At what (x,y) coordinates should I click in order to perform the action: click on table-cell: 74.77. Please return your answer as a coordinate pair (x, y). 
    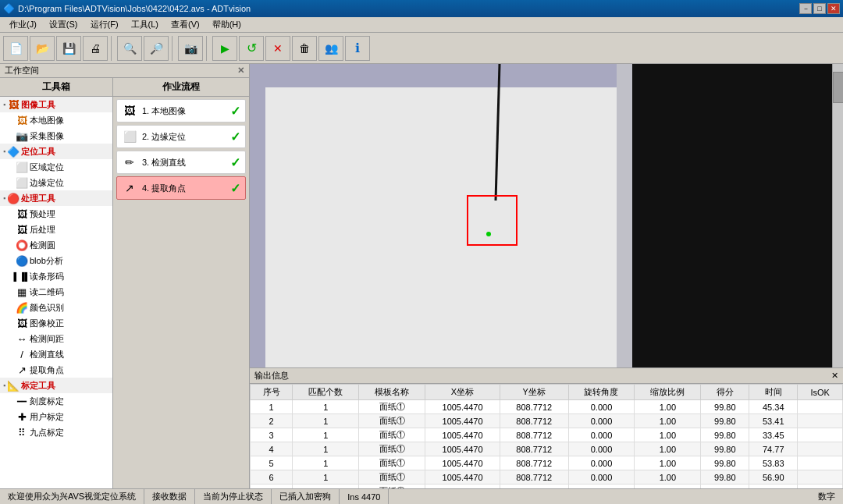
    Looking at the image, I should click on (774, 449).